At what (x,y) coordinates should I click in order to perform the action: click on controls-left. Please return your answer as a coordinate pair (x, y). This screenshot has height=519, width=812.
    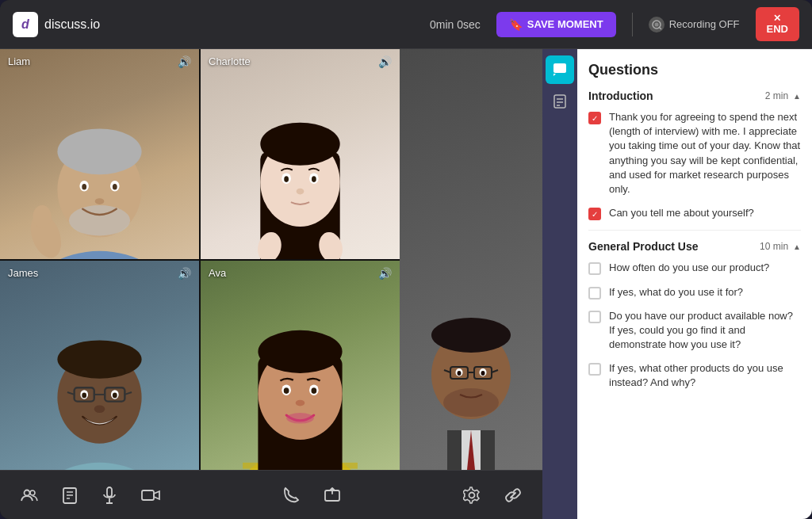
    Looking at the image, I should click on (90, 495).